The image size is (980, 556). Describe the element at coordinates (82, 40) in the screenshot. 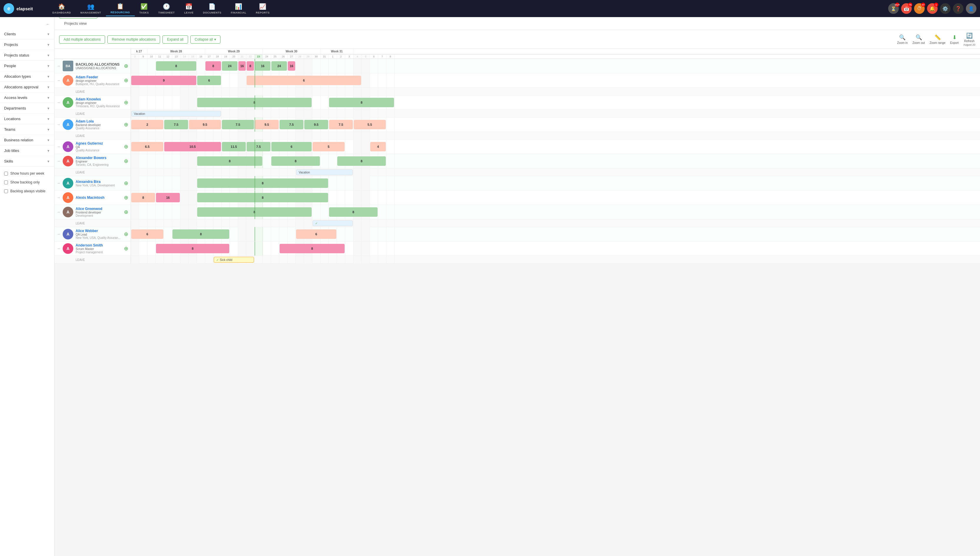

I see `add-allocations-button: Add multiple allocations` at that location.